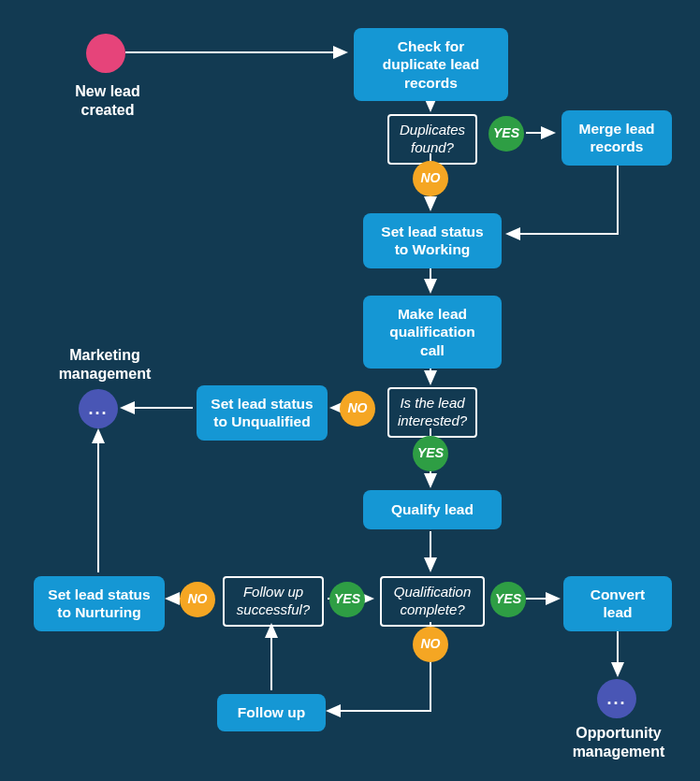  I want to click on badge-no-followsuccess: NO, so click(197, 600).